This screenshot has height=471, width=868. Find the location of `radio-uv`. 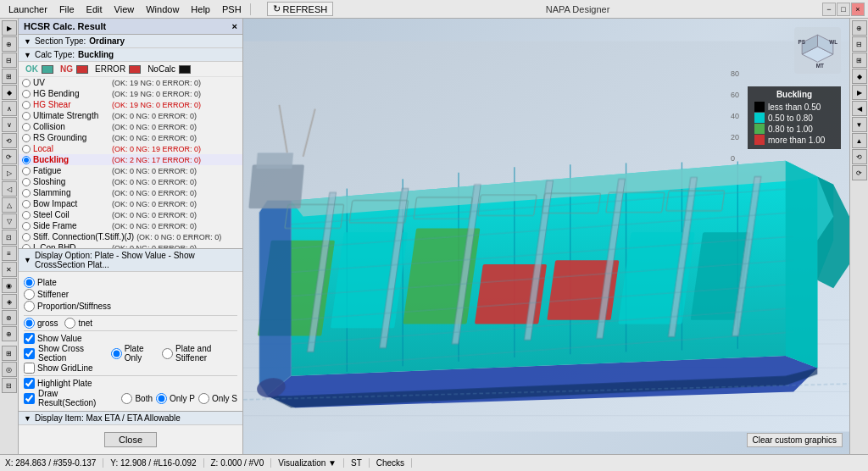

radio-uv is located at coordinates (26, 83).